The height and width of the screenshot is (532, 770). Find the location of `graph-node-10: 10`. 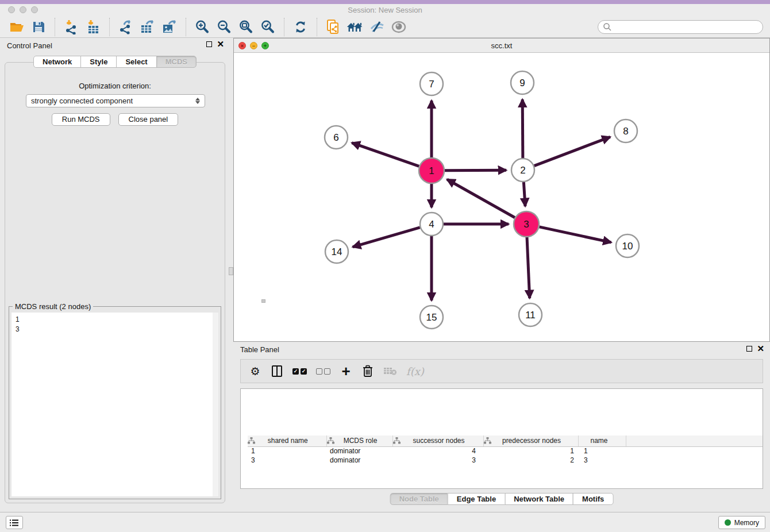

graph-node-10: 10 is located at coordinates (627, 246).